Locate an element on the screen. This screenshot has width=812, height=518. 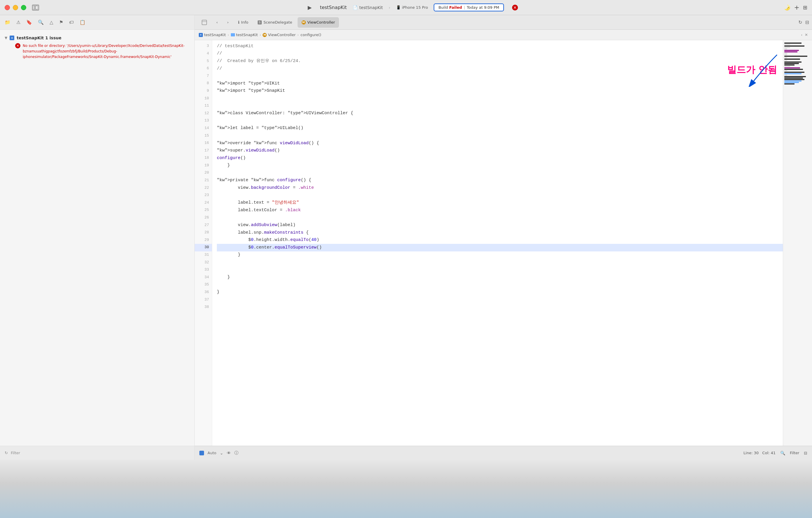
status-chevron: ⌄ is located at coordinates (222, 453).